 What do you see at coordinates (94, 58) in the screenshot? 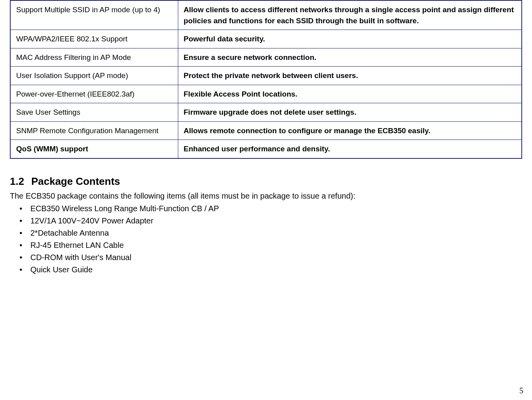
I see `feature-name-cell: MAC Address Filtering in AP Mode` at bounding box center [94, 58].